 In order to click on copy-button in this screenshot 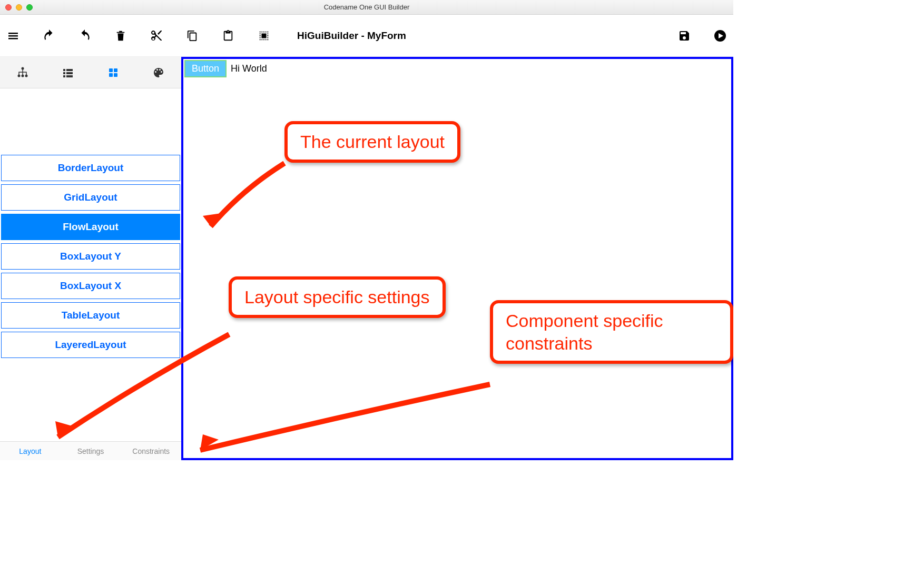, I will do `click(192, 36)`.